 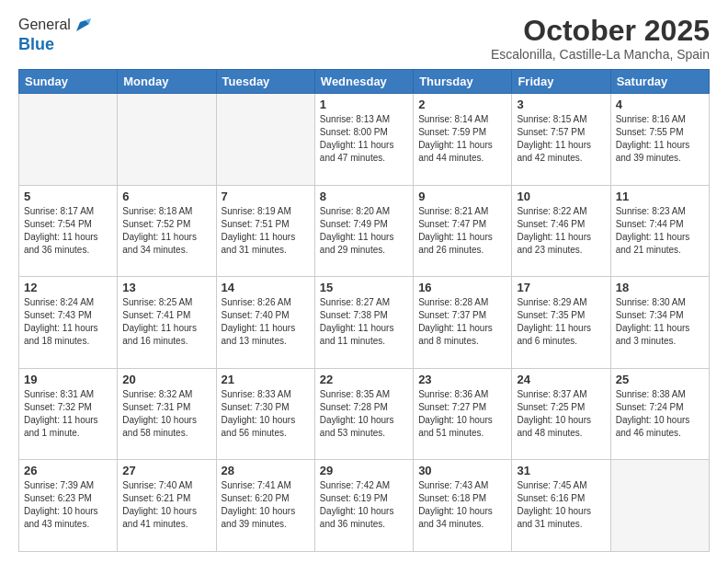 I want to click on calendar-cell: 15Sunrise: 8:27 AM Sunset: 7:38 PM Dayli…, so click(x=364, y=323).